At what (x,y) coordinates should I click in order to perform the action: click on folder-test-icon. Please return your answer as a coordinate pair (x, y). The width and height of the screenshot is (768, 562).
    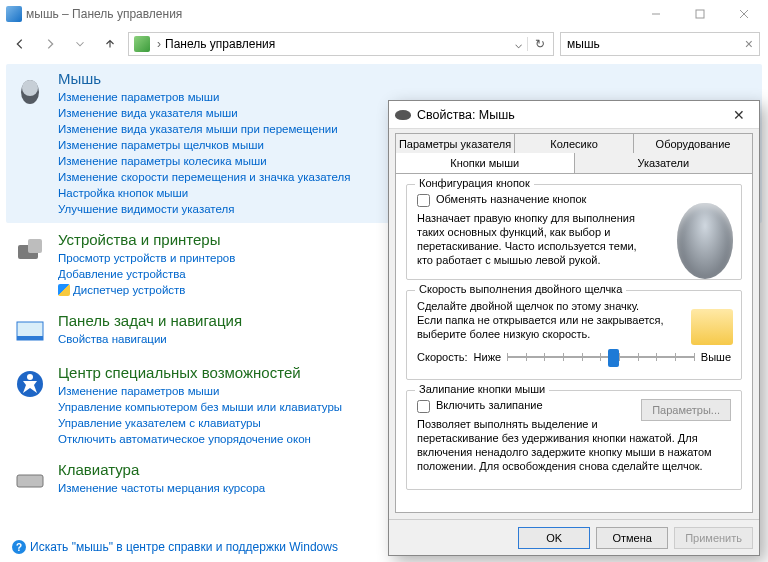
    Looking at the image, I should click on (712, 327).